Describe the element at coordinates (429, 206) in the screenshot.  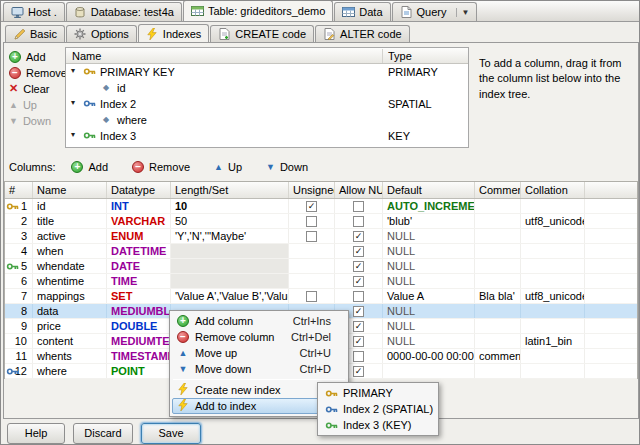
I see `cell-default: AUTO_INCREMENT` at that location.